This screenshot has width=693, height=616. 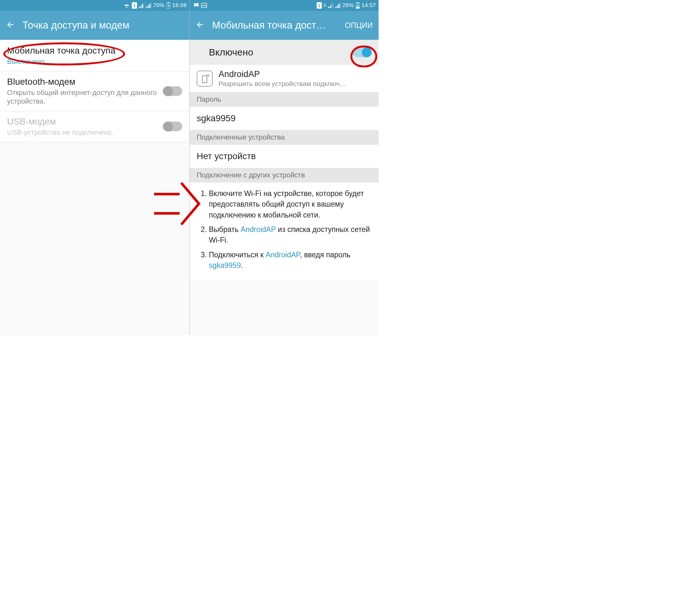 What do you see at coordinates (95, 5) in the screenshot?
I see `status-bar: 1 70% 16:08` at bounding box center [95, 5].